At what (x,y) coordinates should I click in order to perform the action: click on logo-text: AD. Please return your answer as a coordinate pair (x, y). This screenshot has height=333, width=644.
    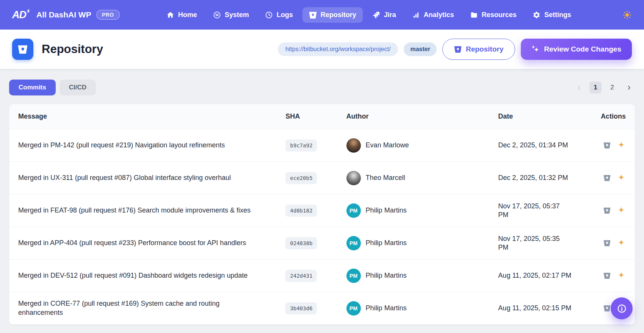
    Looking at the image, I should click on (19, 15).